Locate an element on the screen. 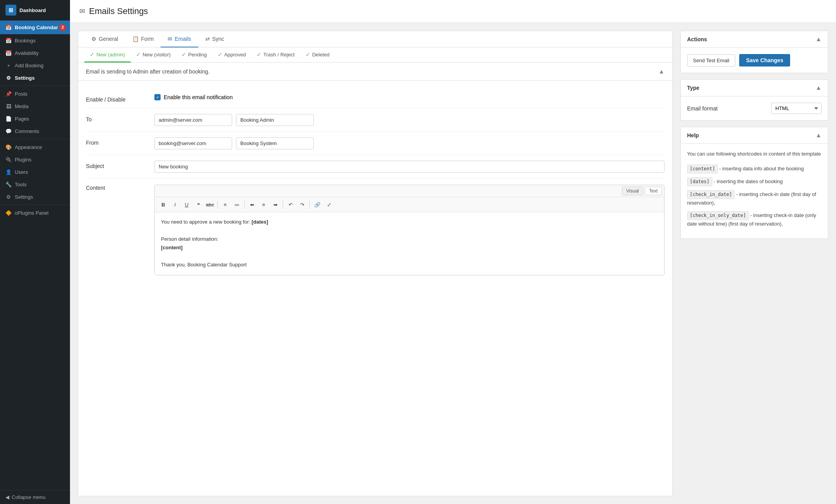 This screenshot has height=504, width=836. new-admin-icon: ✓ is located at coordinates (92, 54).